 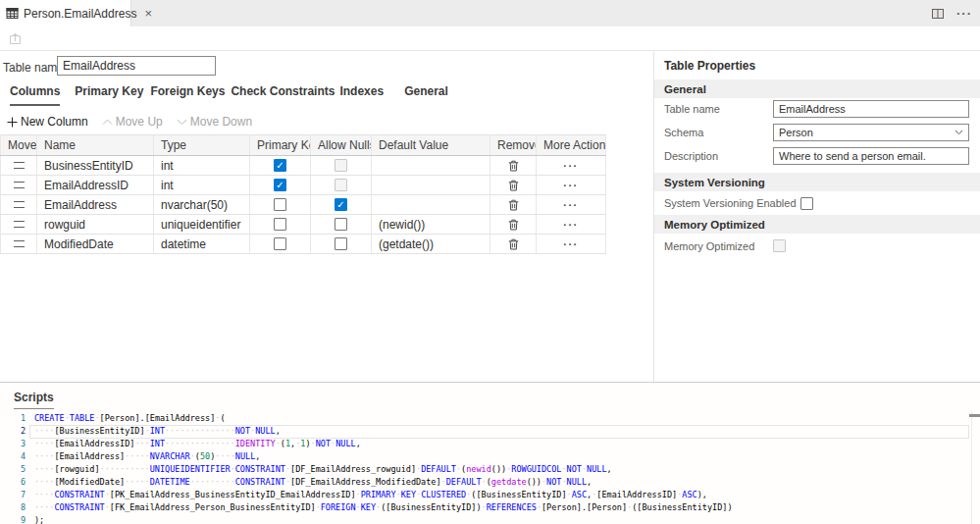 I want to click on column-row-emailaddress: EmailAddressnvarchar(50)✓···, so click(x=303, y=205).